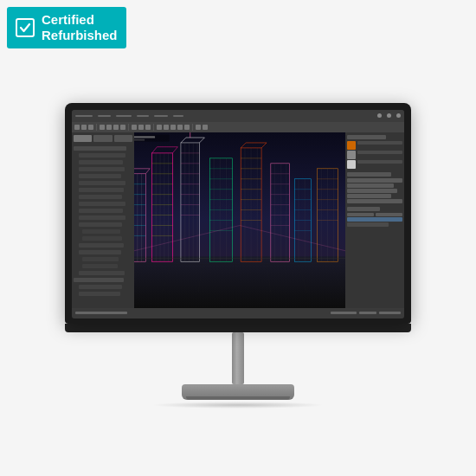 The height and width of the screenshot is (476, 476). What do you see at coordinates (80, 28) in the screenshot?
I see `badge-label: Certified Refurbished` at bounding box center [80, 28].